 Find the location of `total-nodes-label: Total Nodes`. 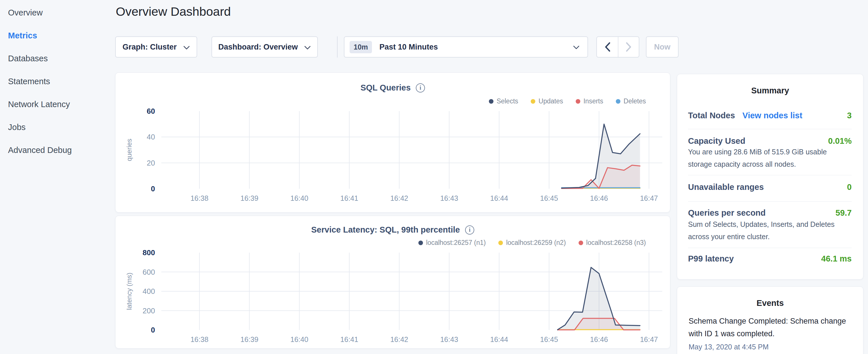

total-nodes-label: Total Nodes is located at coordinates (712, 116).